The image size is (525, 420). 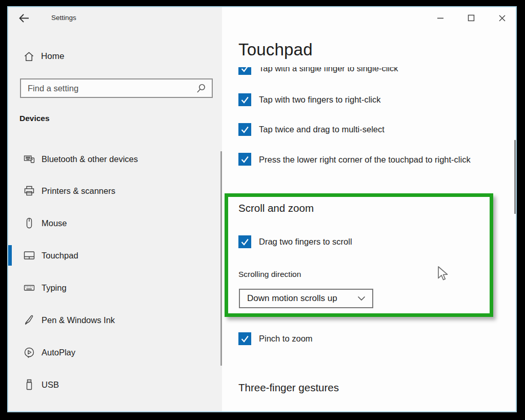 I want to click on minimize-button, so click(x=440, y=18).